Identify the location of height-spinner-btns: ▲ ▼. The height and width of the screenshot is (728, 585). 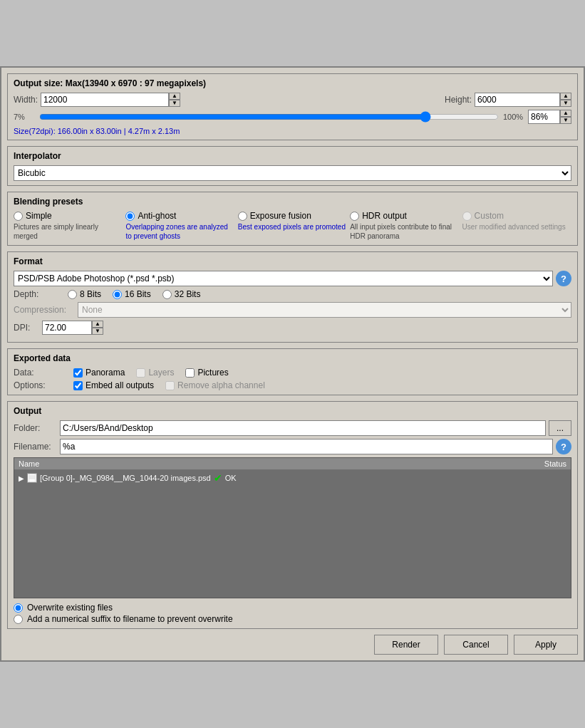
(566, 100).